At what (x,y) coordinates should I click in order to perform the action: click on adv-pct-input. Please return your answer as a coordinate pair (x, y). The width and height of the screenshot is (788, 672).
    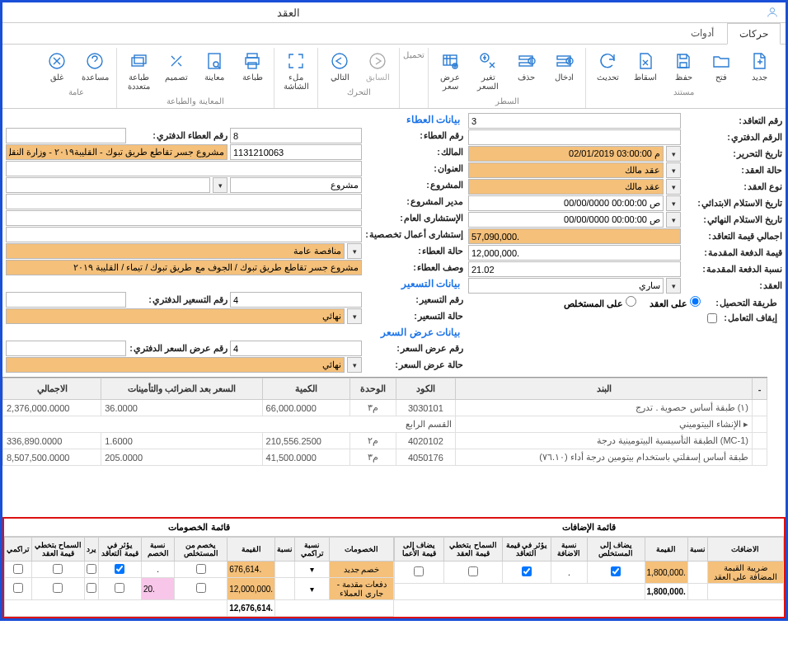
    Looking at the image, I should click on (575, 269).